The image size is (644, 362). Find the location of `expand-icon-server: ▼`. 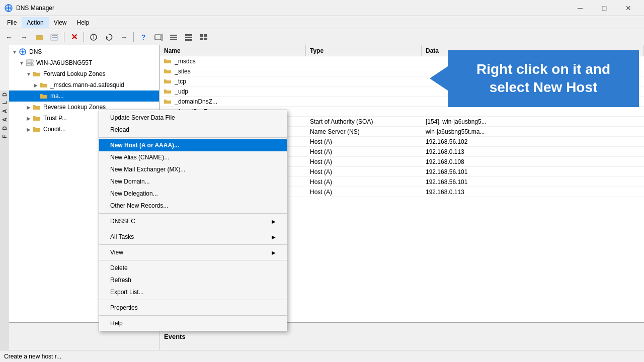

expand-icon-server: ▼ is located at coordinates (22, 63).